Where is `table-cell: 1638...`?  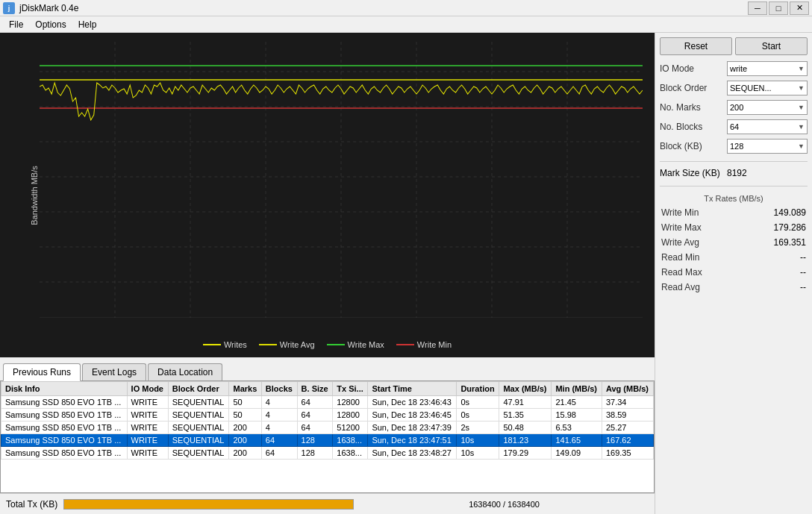
table-cell: 1638... is located at coordinates (351, 440).